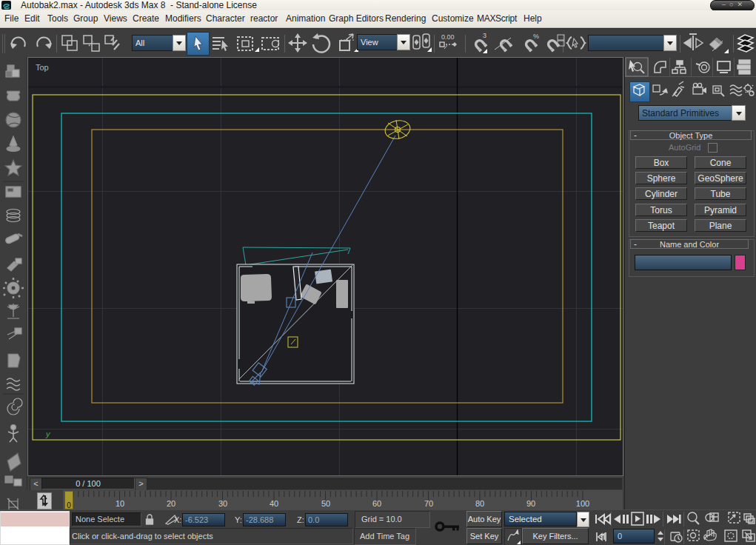  What do you see at coordinates (583, 504) in the screenshot?
I see `svg-text: 100` at bounding box center [583, 504].